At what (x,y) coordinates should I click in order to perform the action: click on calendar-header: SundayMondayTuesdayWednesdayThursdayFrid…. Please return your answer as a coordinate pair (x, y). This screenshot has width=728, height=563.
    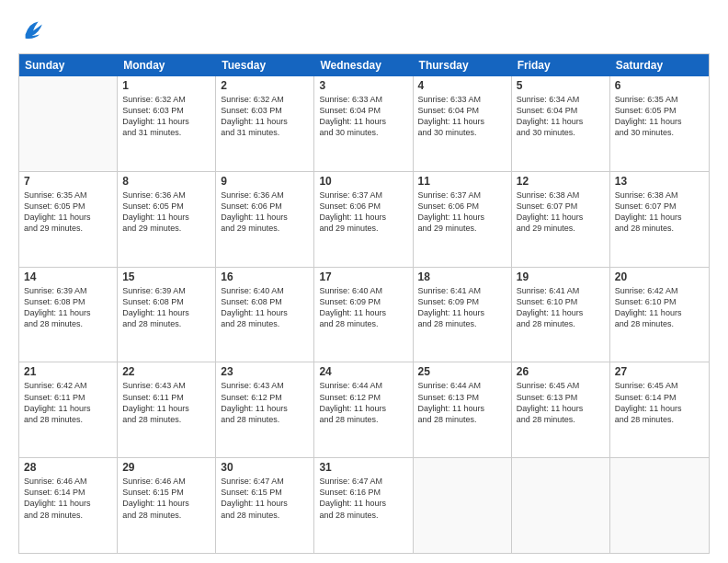
    Looking at the image, I should click on (364, 65).